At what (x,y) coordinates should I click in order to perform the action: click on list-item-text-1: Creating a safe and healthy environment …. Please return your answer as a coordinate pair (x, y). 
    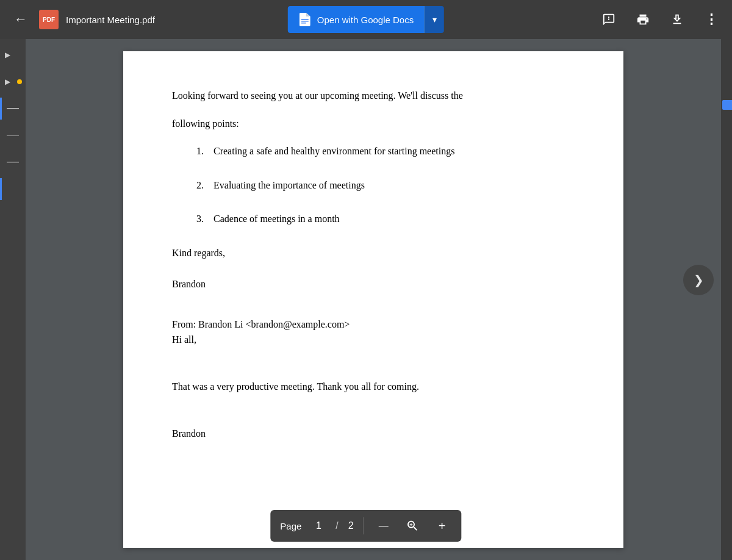
    Looking at the image, I should click on (334, 151).